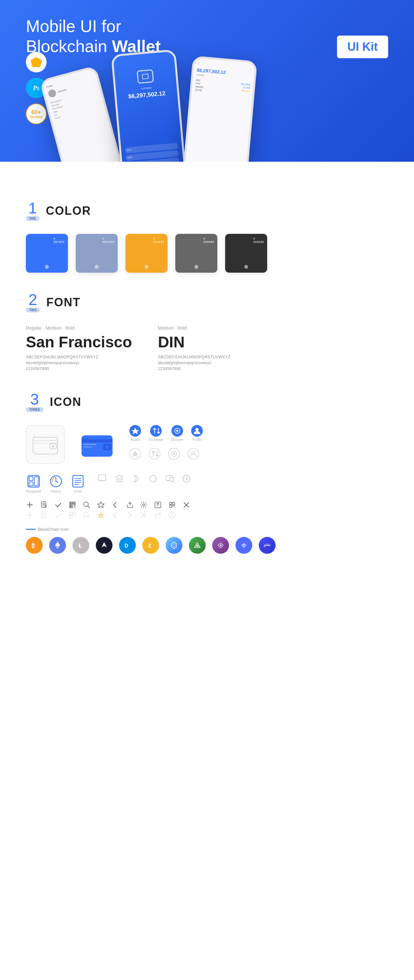 Image resolution: width=414 pixels, height=980 pixels. What do you see at coordinates (154, 453) in the screenshot?
I see `exchange-ghost-icon` at bounding box center [154, 453].